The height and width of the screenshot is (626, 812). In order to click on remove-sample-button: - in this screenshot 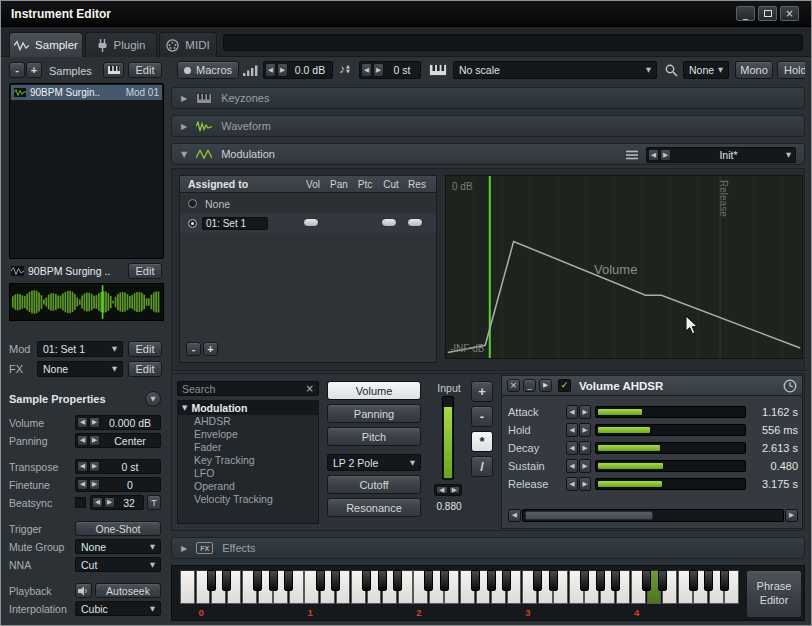, I will do `click(17, 70)`.